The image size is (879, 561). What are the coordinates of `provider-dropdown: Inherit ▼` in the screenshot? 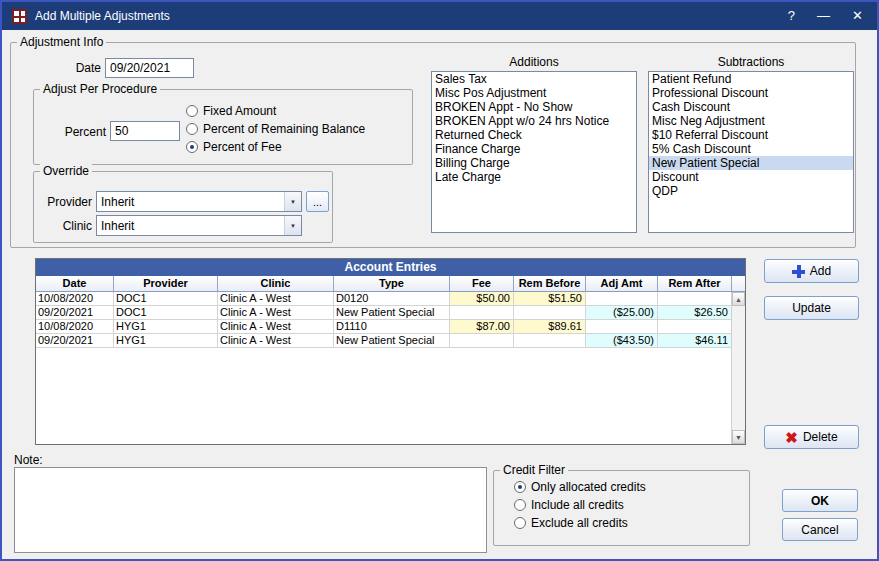 It's located at (199, 202).